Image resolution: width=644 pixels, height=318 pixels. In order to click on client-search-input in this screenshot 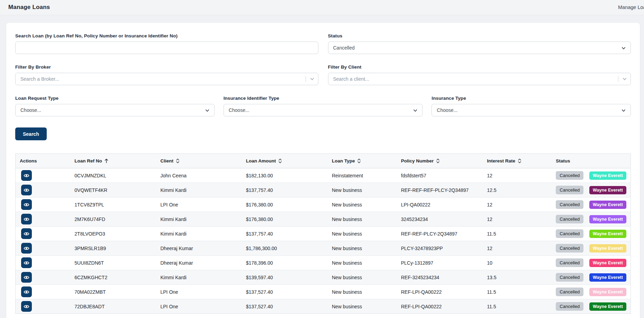, I will do `click(480, 79)`.